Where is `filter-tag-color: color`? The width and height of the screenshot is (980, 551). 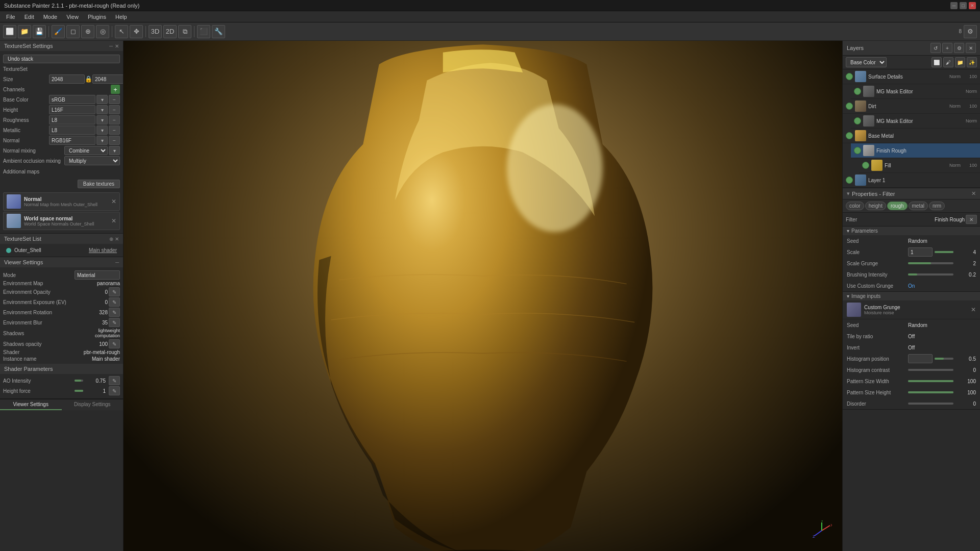
filter-tag-color: color is located at coordinates (855, 206).